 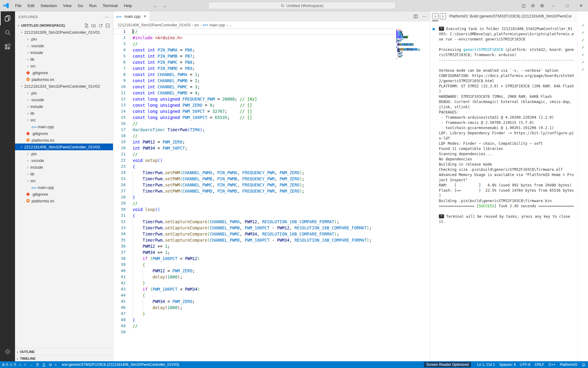 I want to click on pio-build-icon: ✓, so click(x=25, y=365).